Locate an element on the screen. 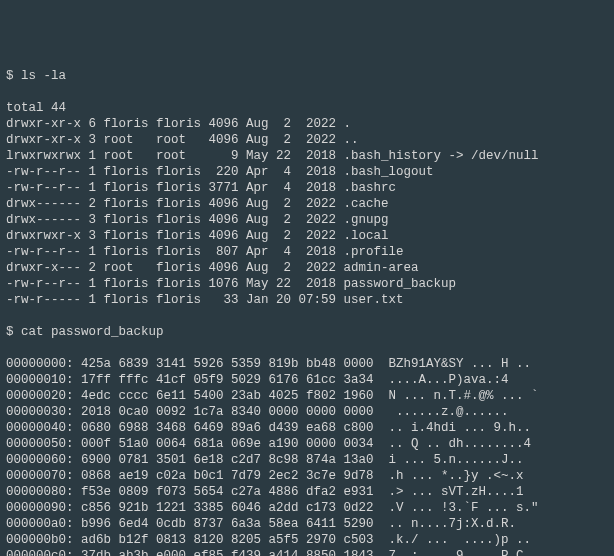 This screenshot has height=556, width=614. ls-row: drwxr-xr-x 3 root root 4096 Aug 2 2022 .… is located at coordinates (307, 140).